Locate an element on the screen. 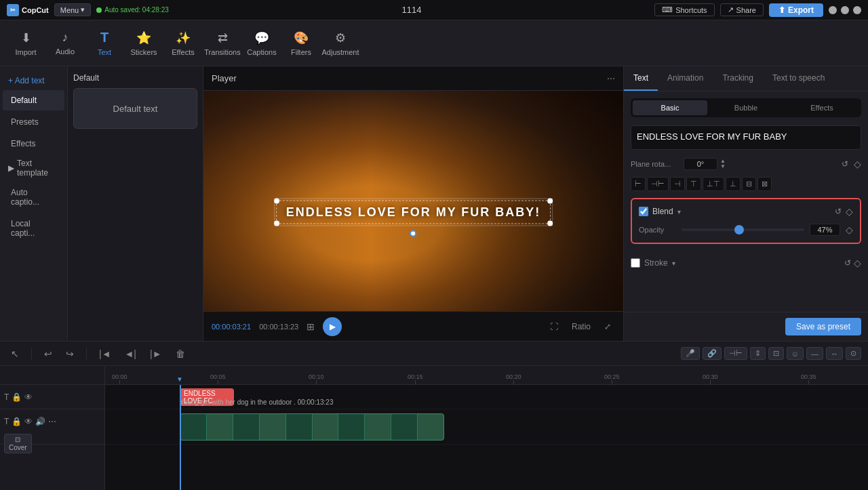  video-eye-icon: 👁 is located at coordinates (28, 422).